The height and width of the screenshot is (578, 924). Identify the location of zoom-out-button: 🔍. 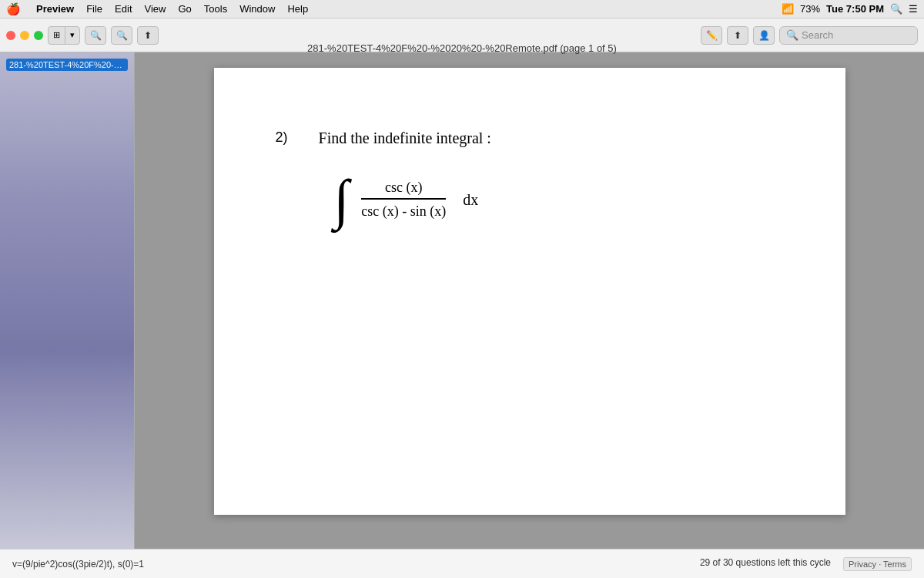
(95, 35).